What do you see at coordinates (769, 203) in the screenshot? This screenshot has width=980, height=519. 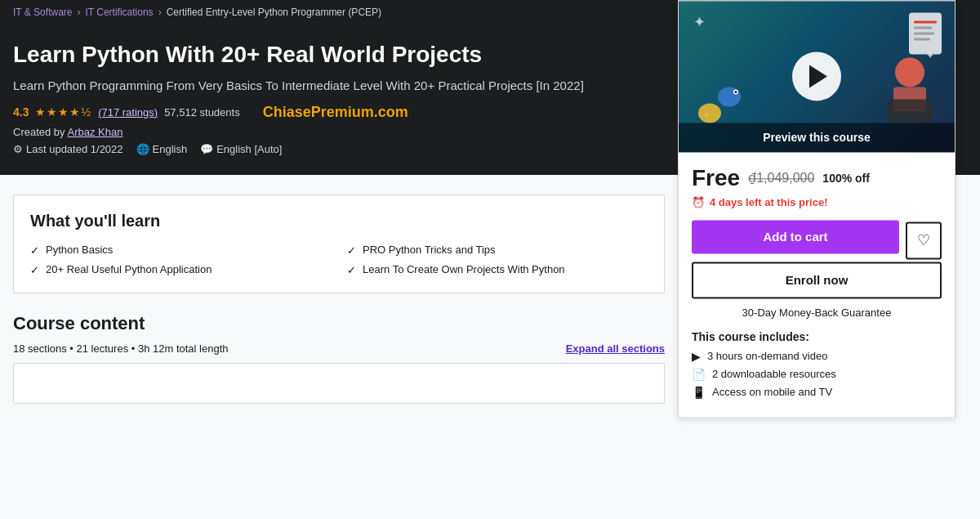 I see `urgency-text: 4 days left at this price!` at bounding box center [769, 203].